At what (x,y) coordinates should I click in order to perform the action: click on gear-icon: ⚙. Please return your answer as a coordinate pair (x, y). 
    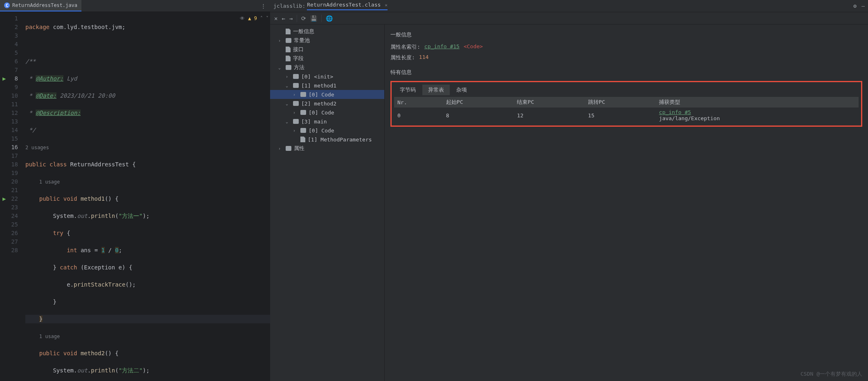
    Looking at the image, I should click on (855, 6).